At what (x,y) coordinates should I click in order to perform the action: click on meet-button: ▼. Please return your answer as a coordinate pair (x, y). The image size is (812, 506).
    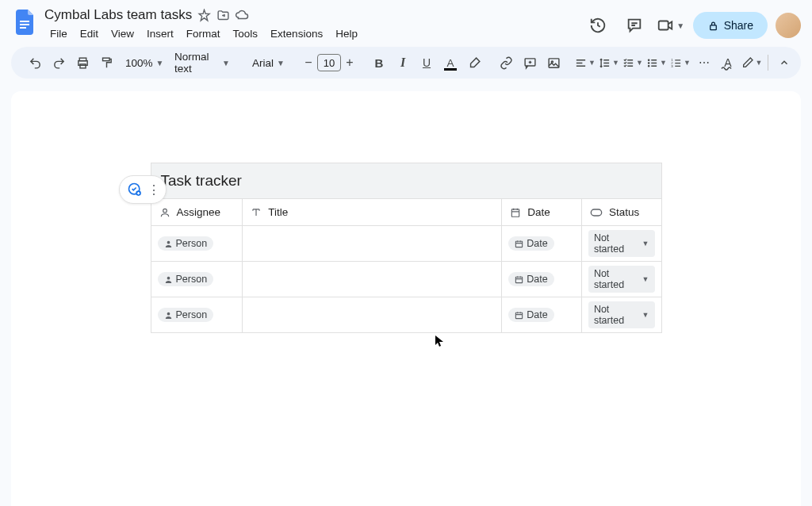
    Looking at the image, I should click on (671, 25).